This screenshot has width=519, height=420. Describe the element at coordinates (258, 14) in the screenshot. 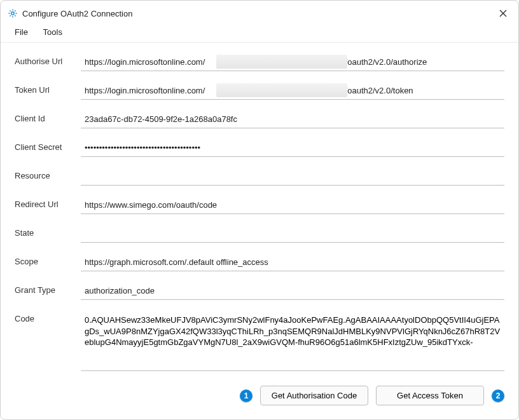

I see `window-title: Configure OAuth2 Connection` at that location.